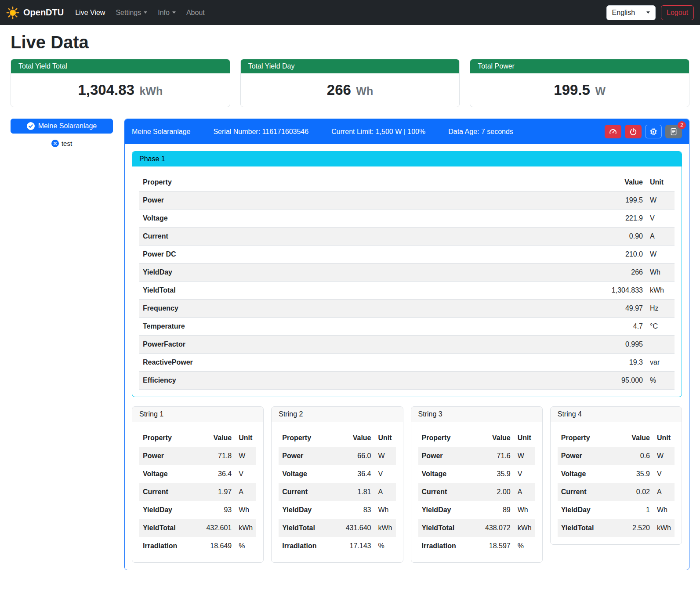  I want to click on table-row: Temperature 4.7 °C, so click(407, 327).